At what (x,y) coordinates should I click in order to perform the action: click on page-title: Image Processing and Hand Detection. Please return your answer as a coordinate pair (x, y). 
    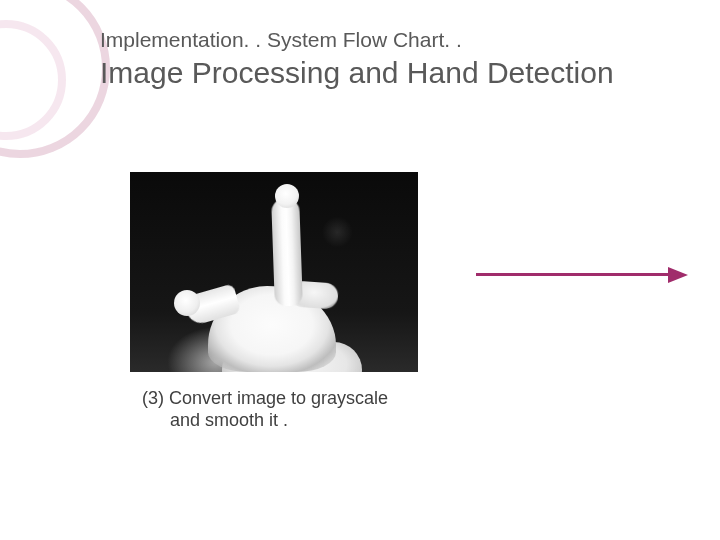
    Looking at the image, I should click on (357, 73).